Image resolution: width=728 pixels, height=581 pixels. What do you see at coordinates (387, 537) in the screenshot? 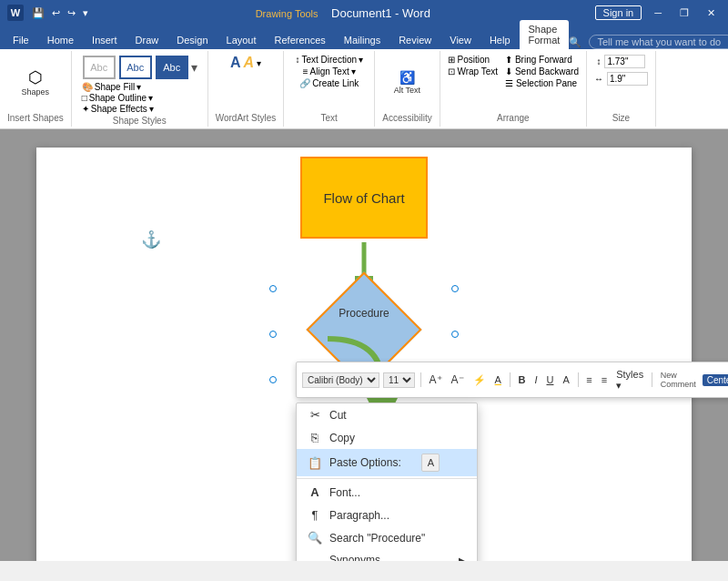
I see `ctx-search: 🔍 Search "Procedure"` at bounding box center [387, 537].